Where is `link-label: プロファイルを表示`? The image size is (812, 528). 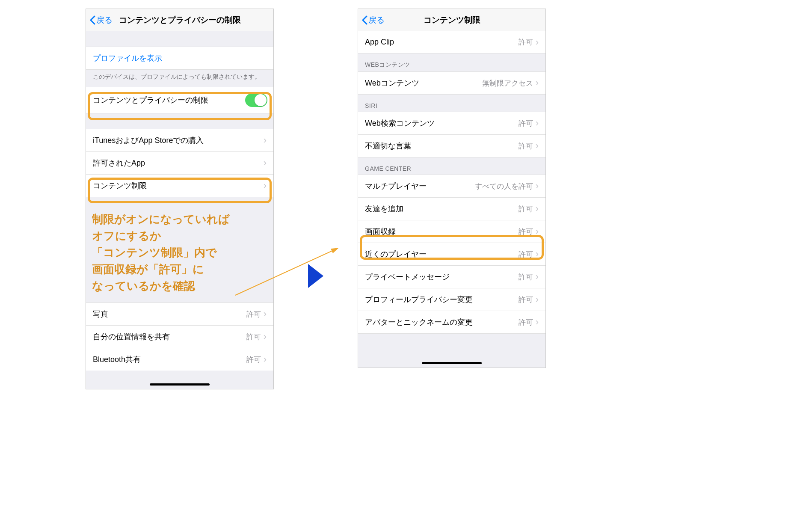 link-label: プロファイルを表示 is located at coordinates (180, 58).